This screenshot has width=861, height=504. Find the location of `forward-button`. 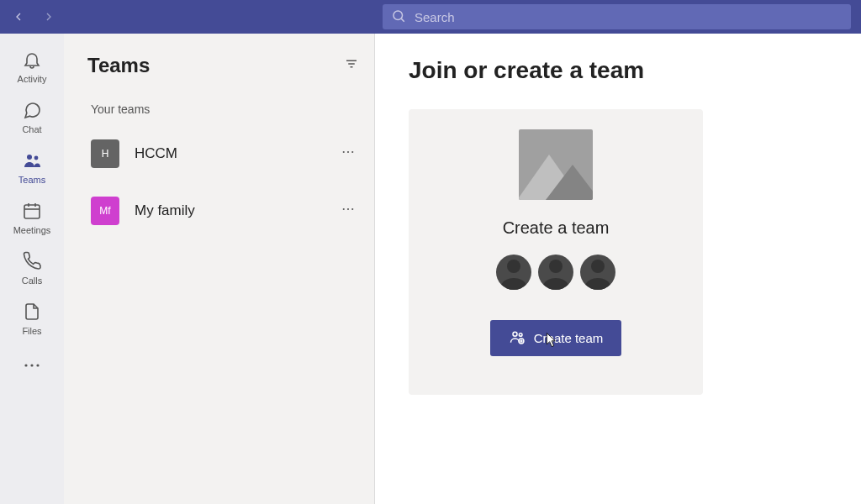

forward-button is located at coordinates (49, 17).